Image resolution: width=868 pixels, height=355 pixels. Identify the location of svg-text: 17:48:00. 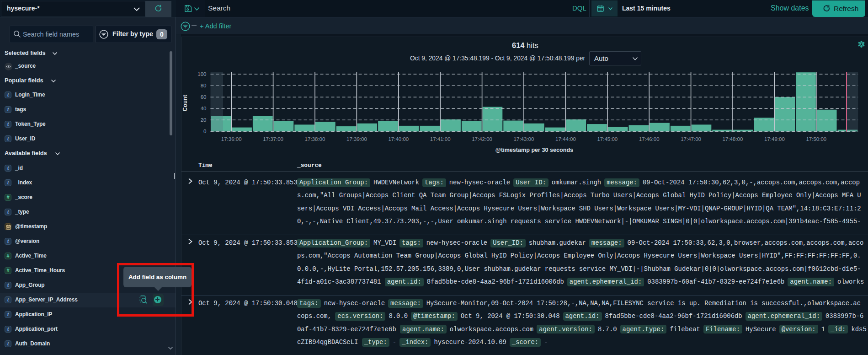
(733, 139).